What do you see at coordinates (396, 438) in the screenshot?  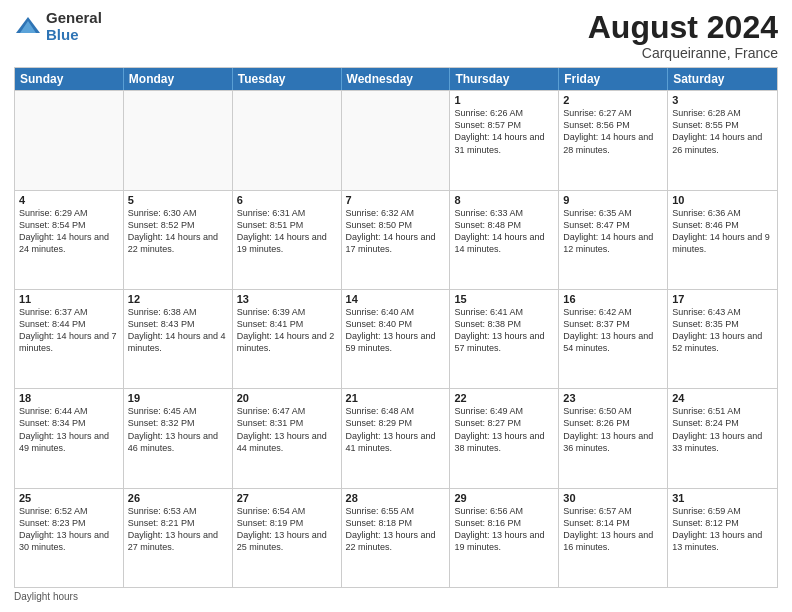 I see `cal-cell: 21Sunrise: 6:48 AM Sunset: 8:29 PM Dayli…` at bounding box center [396, 438].